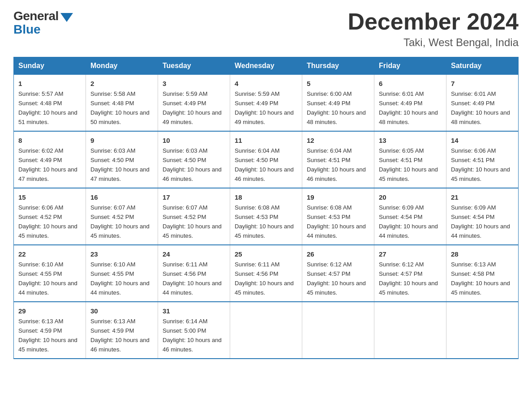 The width and height of the screenshot is (532, 411). Describe the element at coordinates (194, 83) in the screenshot. I see `day-number: 3` at that location.